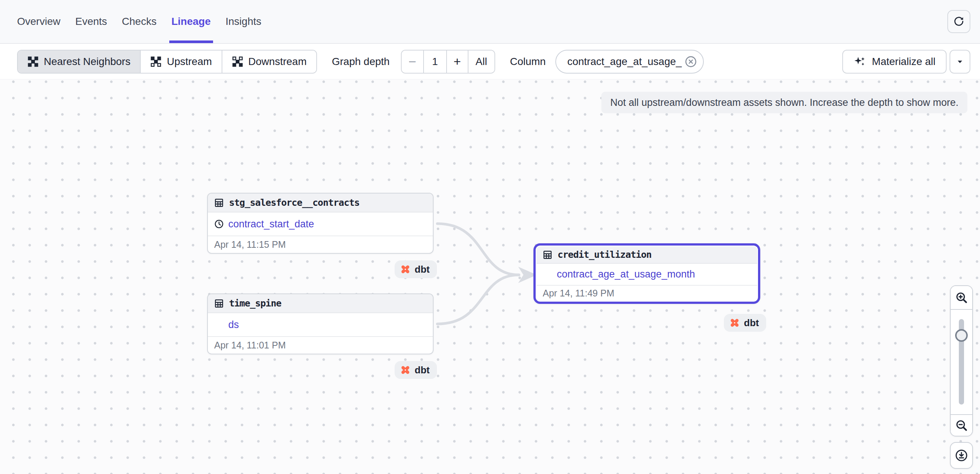 This screenshot has height=474, width=980. I want to click on node-footer: Apr 14, 11:01 PM, so click(320, 345).